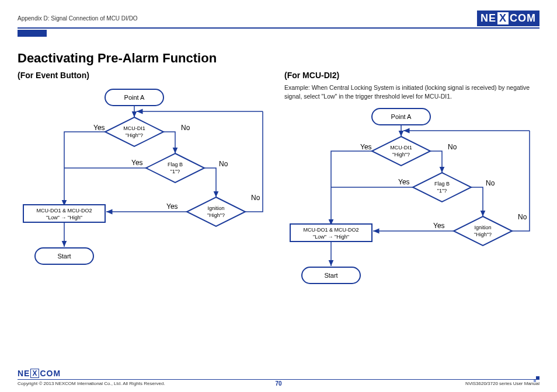 This screenshot has width=557, height=392. Describe the element at coordinates (412, 92) in the screenshot. I see `right-example-text: Example: When Central Locking System is …` at that location.